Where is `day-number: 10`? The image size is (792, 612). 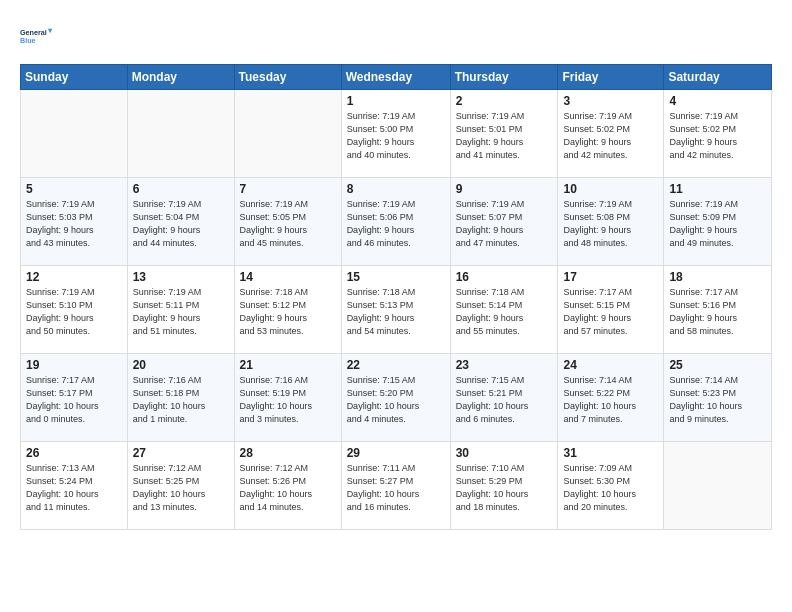 day-number: 10 is located at coordinates (610, 189).